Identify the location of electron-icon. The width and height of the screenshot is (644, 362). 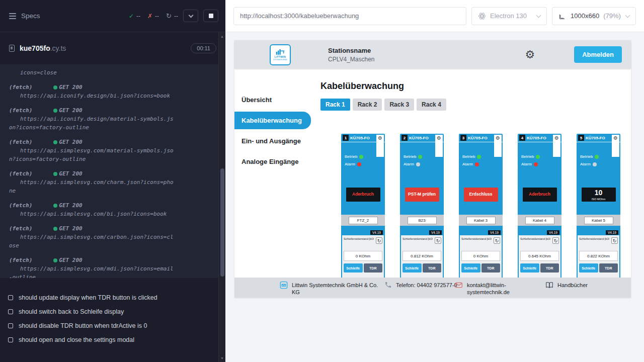
(482, 16).